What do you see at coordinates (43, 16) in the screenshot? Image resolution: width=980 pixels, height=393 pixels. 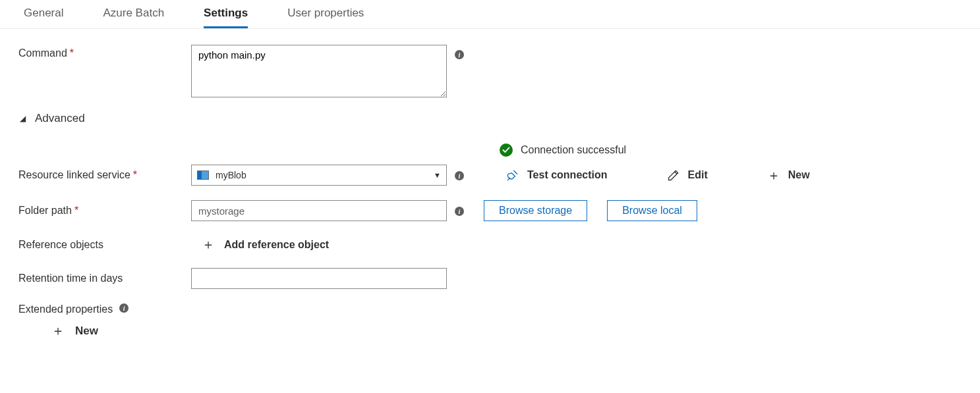 I see `tab-general: General` at bounding box center [43, 16].